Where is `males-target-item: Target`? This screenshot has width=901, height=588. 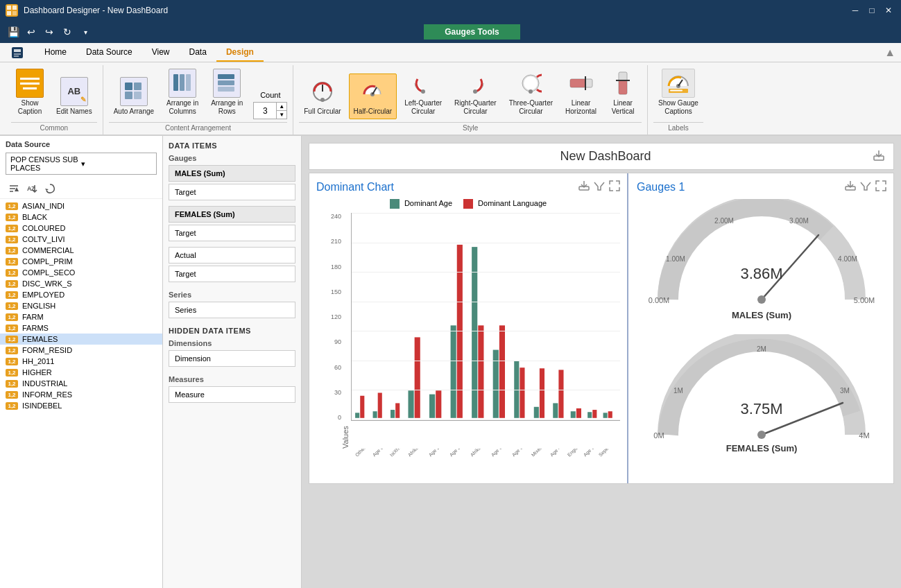
males-target-item: Target is located at coordinates (232, 192).